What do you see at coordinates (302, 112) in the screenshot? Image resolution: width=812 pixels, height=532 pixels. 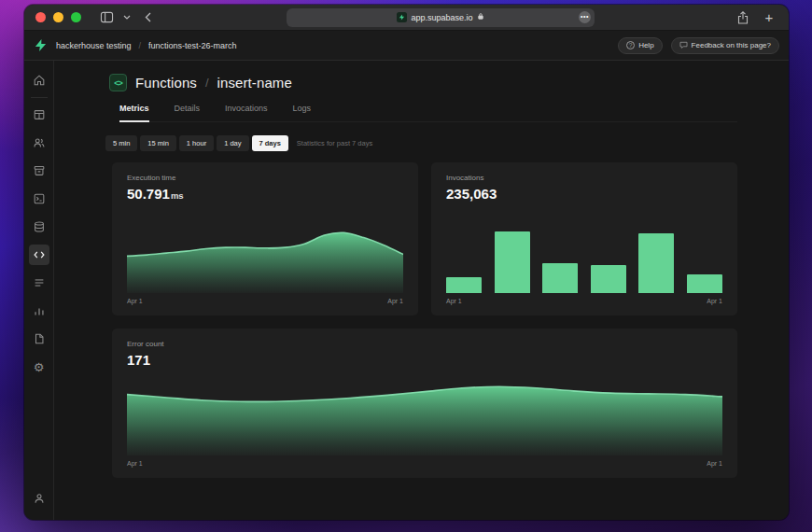 I see `tab-logs: Logs` at bounding box center [302, 112].